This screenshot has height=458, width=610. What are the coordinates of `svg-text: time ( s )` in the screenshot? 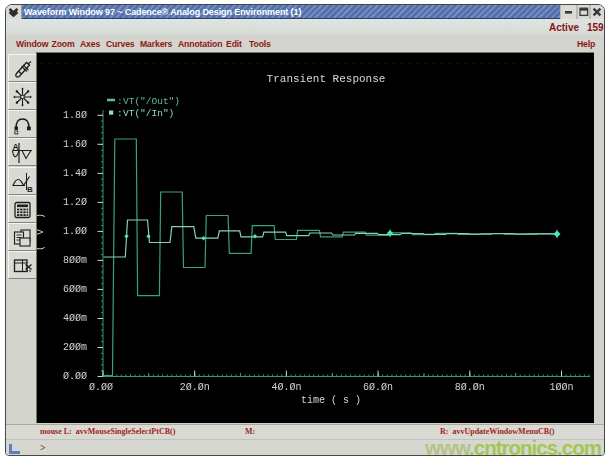 It's located at (331, 400).